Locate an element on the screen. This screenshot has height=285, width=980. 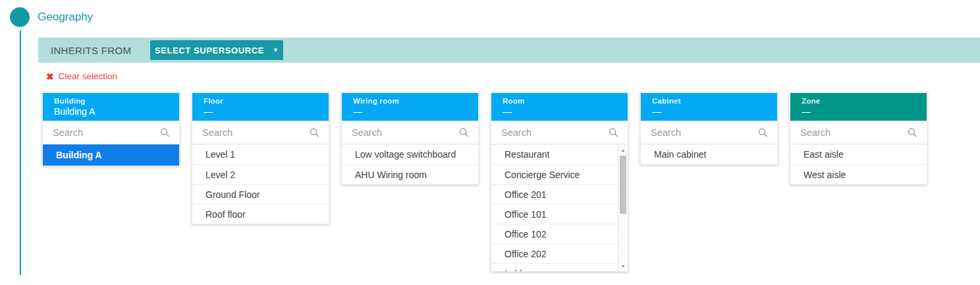
clear-selection-label: Clear selection is located at coordinates (88, 77).